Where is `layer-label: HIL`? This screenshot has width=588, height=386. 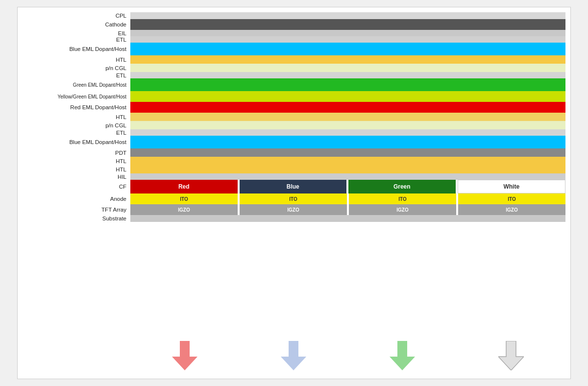
layer-label: HIL is located at coordinates (76, 176).